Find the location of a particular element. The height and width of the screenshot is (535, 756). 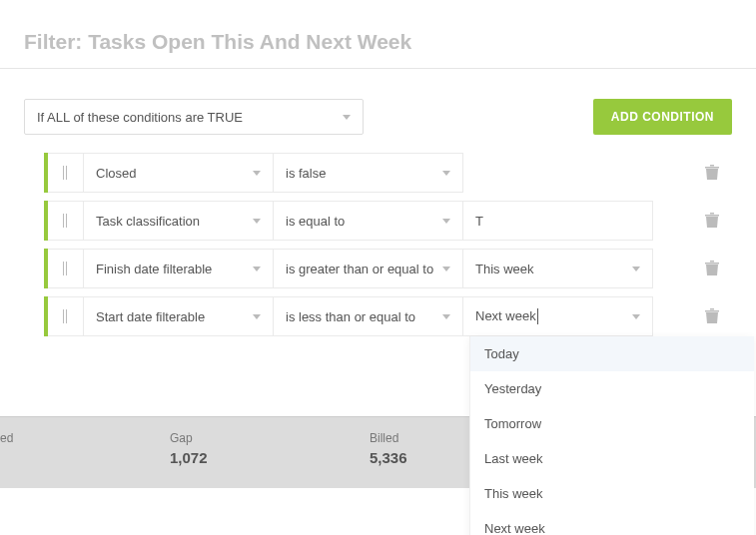

condition-row: Task classification is equal to T is located at coordinates (387, 221).